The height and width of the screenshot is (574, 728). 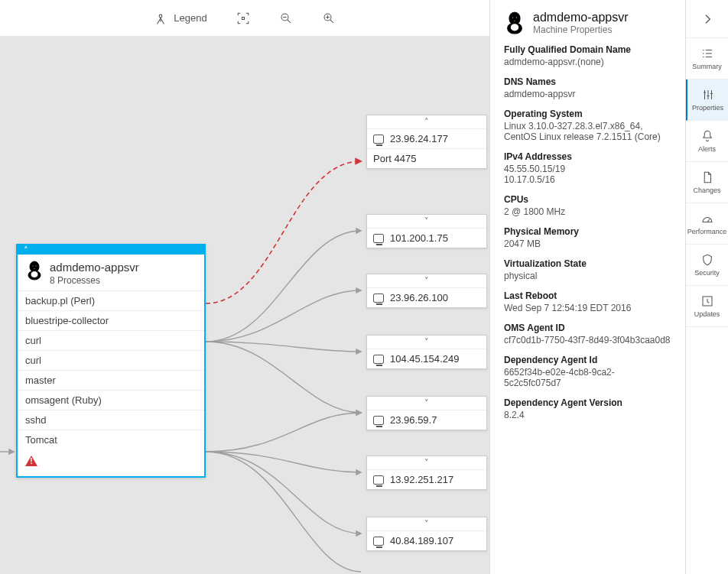 What do you see at coordinates (26, 251) in the screenshot?
I see `chevron-up-icon: ˄` at bounding box center [26, 251].